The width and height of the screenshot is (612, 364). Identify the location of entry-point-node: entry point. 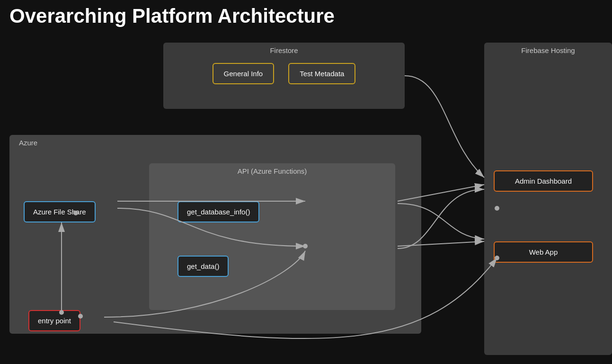
(54, 321).